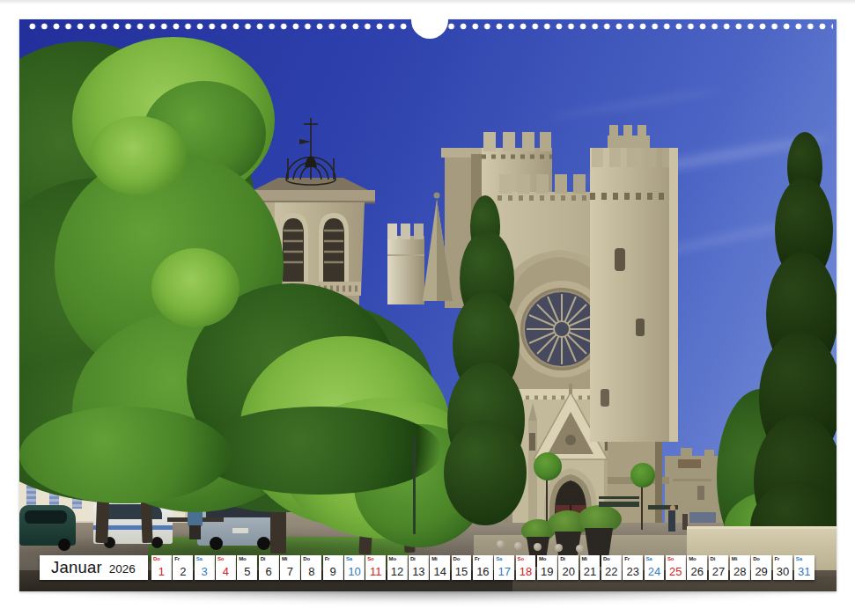 This screenshot has height=616, width=855. Describe the element at coordinates (195, 532) in the screenshot. I see `person-legs` at that location.